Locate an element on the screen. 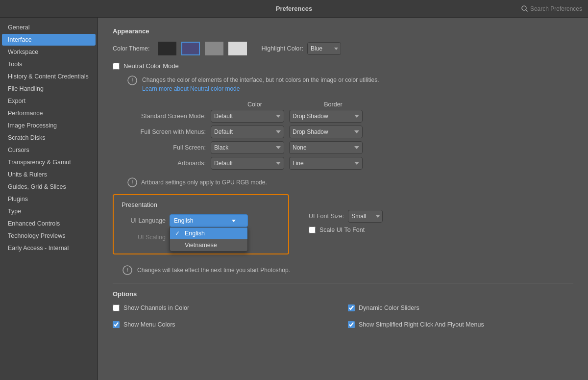  screen-mode-row-0: Standard Screen Mode:DefaultBlackGrayWhi… is located at coordinates (343, 116).